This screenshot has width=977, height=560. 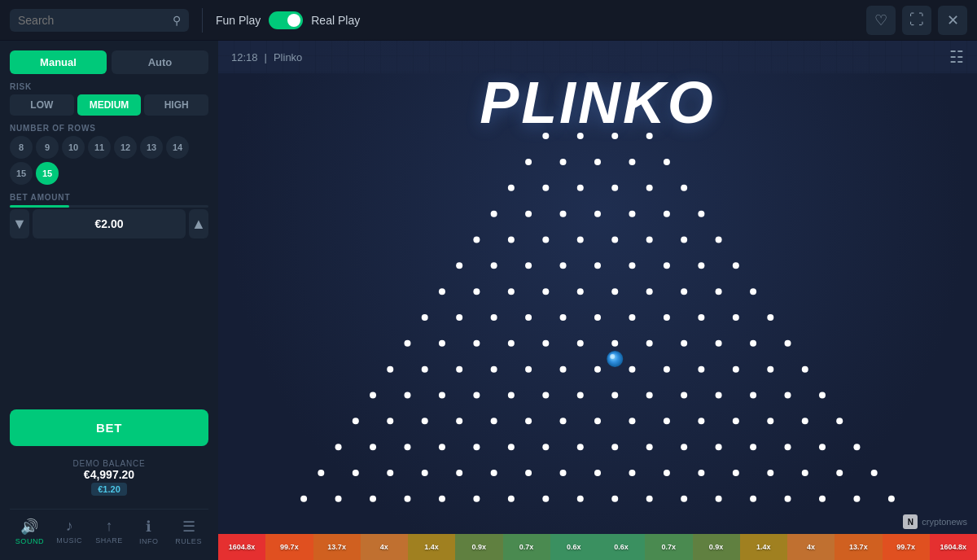 I want to click on info-icon: ℹ, so click(x=148, y=527).